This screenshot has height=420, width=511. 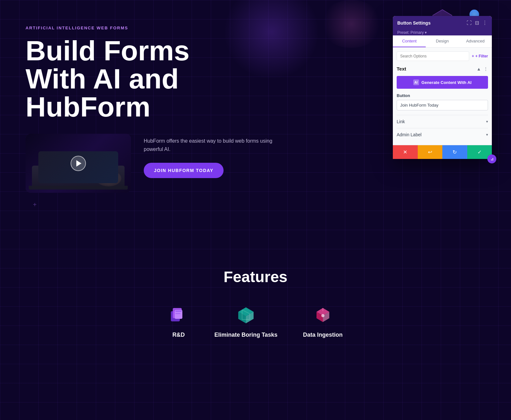 What do you see at coordinates (442, 135) in the screenshot?
I see `admin-label-collapsible: Admin Label ▾` at bounding box center [442, 135].